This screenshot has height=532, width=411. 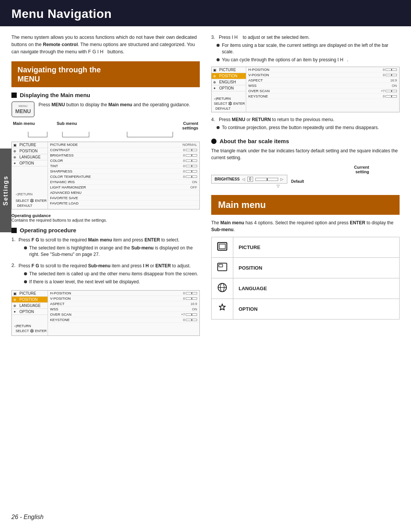 I want to click on displaying-description: Press MENU button to display the Main me…, so click(x=114, y=105).